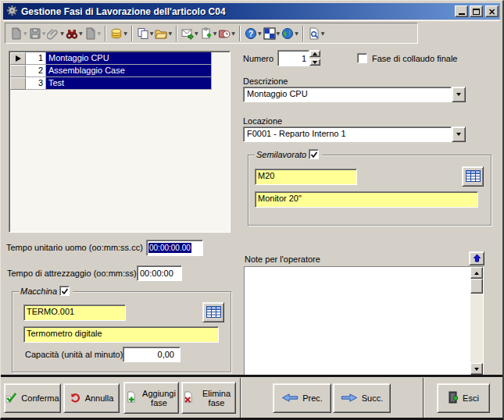  Describe the element at coordinates (145, 33) in the screenshot. I see `toolbar-copy-button: ▼` at that location.